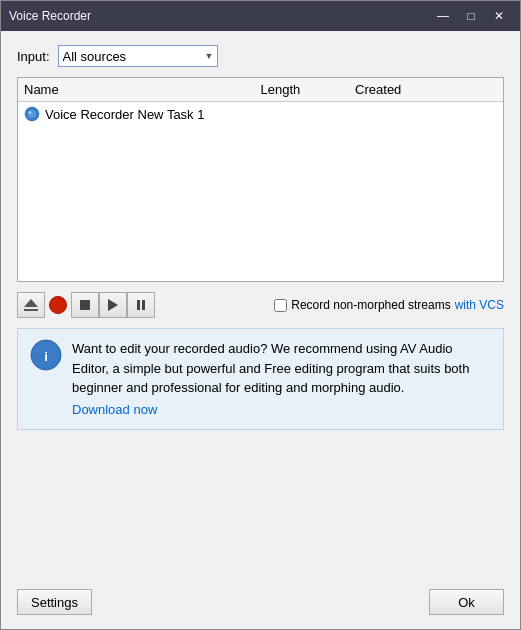 The height and width of the screenshot is (630, 521). I want to click on window-title: Voice Recorder, so click(50, 16).